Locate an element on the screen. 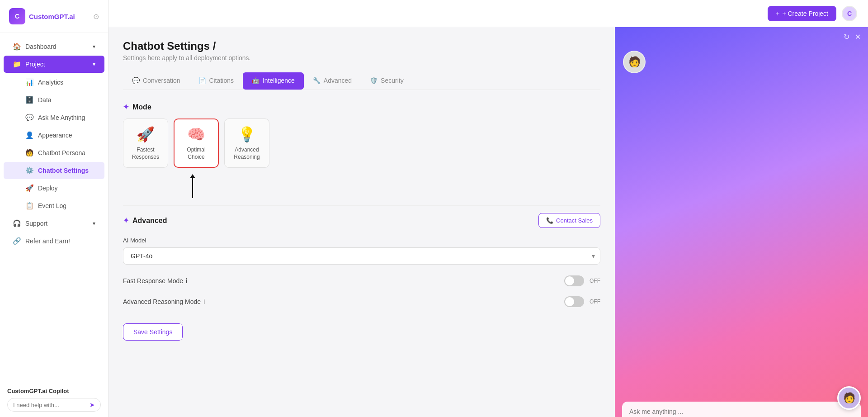 The image size is (868, 417). create-project-button: + + Create Project is located at coordinates (802, 14).